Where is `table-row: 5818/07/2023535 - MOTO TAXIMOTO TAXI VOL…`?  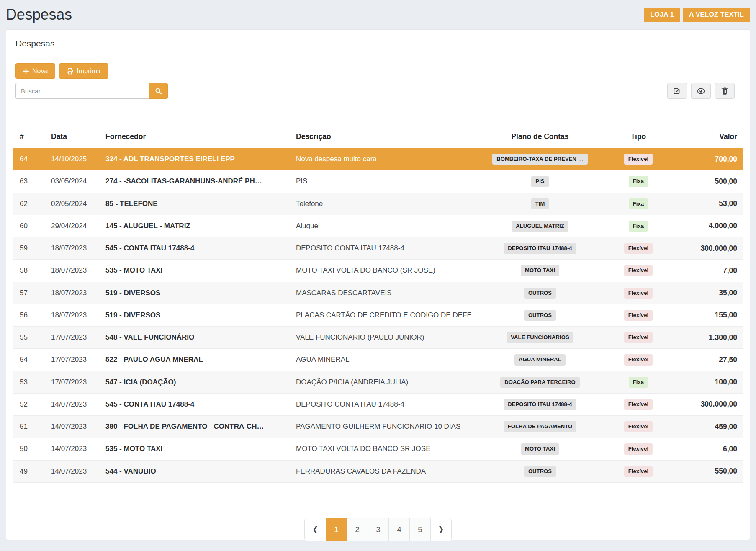 table-row: 5818/07/2023535 - MOTO TAXIMOTO TAXI VOL… is located at coordinates (378, 270).